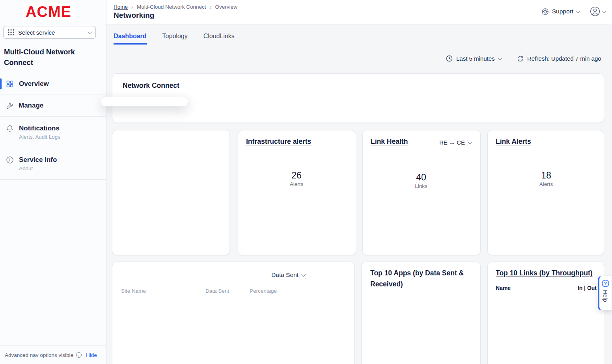 This screenshot has height=364, width=612. What do you see at coordinates (587, 288) in the screenshot?
I see `column-in-out: In | Out` at bounding box center [587, 288].